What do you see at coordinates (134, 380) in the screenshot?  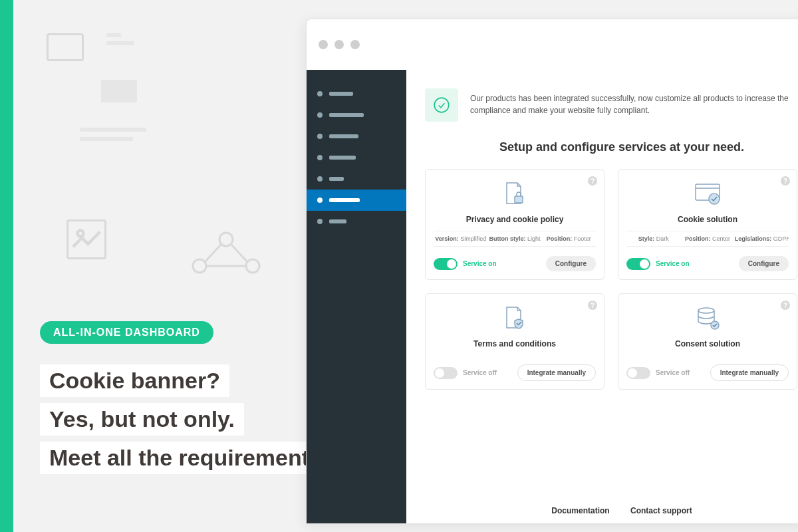 I see `headline-1: Cookie banner?` at bounding box center [134, 380].